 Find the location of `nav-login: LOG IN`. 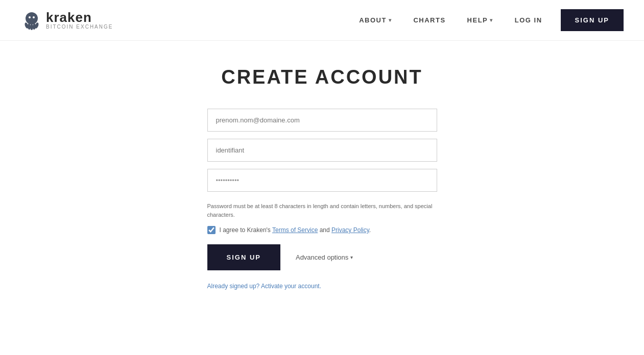

nav-login: LOG IN is located at coordinates (529, 20).